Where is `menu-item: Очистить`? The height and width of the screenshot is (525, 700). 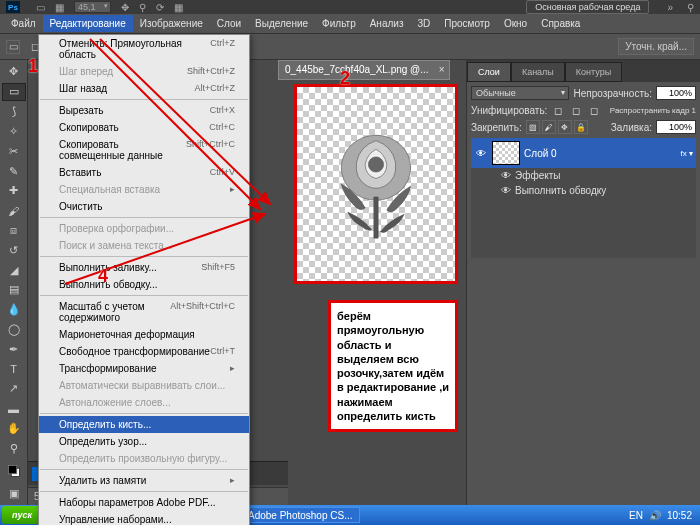
menu-item: Очистить is located at coordinates (144, 206).